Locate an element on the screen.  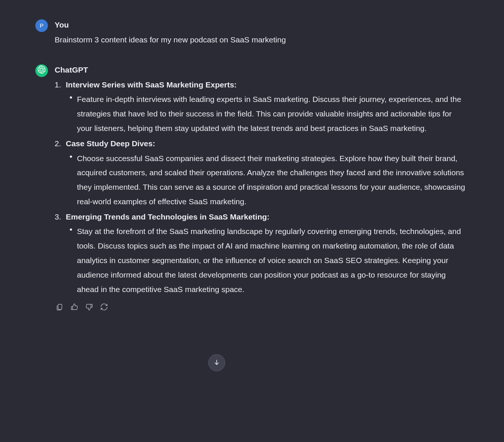
clipboard-icon is located at coordinates (59, 307).